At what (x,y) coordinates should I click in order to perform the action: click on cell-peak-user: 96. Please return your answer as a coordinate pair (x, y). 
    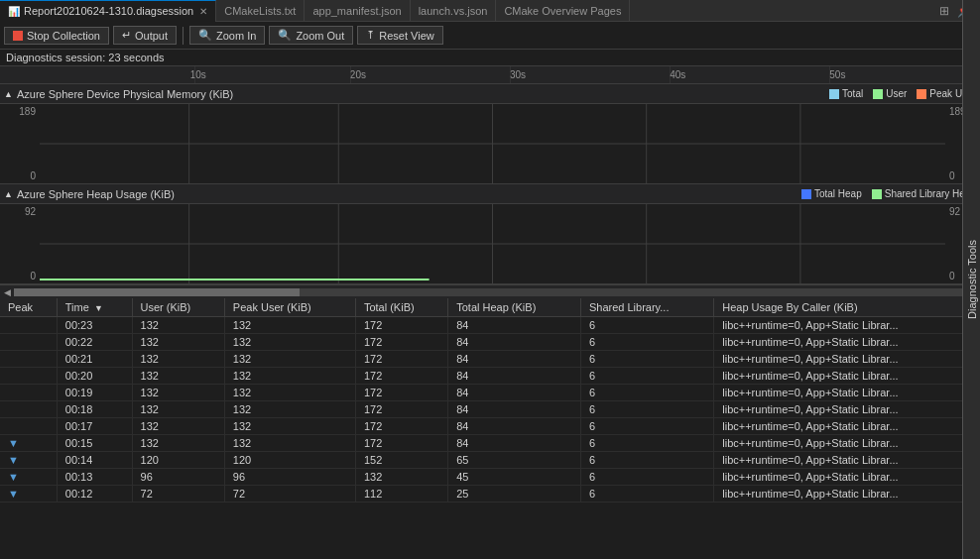
    Looking at the image, I should click on (290, 478).